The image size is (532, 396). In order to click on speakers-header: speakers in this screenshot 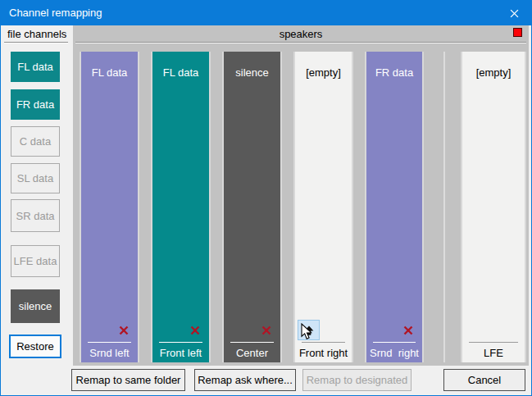, I will do `click(301, 34)`.